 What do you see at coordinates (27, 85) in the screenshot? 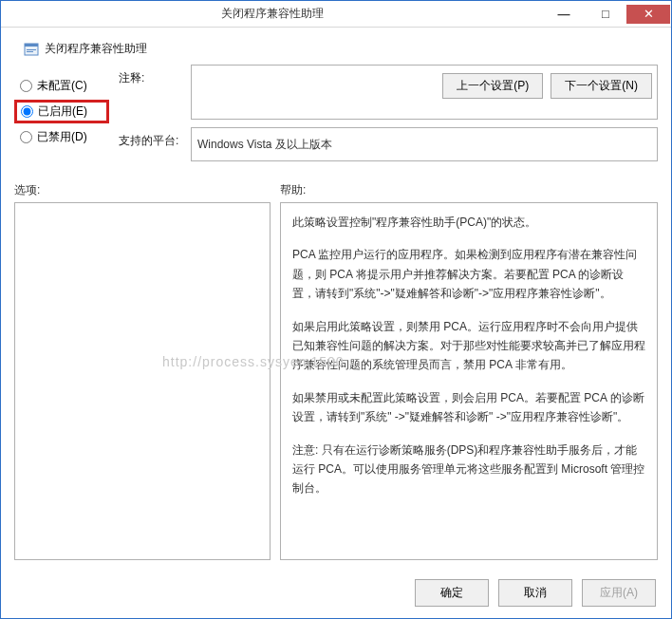
I see `radio-not-configured-input` at bounding box center [27, 85].